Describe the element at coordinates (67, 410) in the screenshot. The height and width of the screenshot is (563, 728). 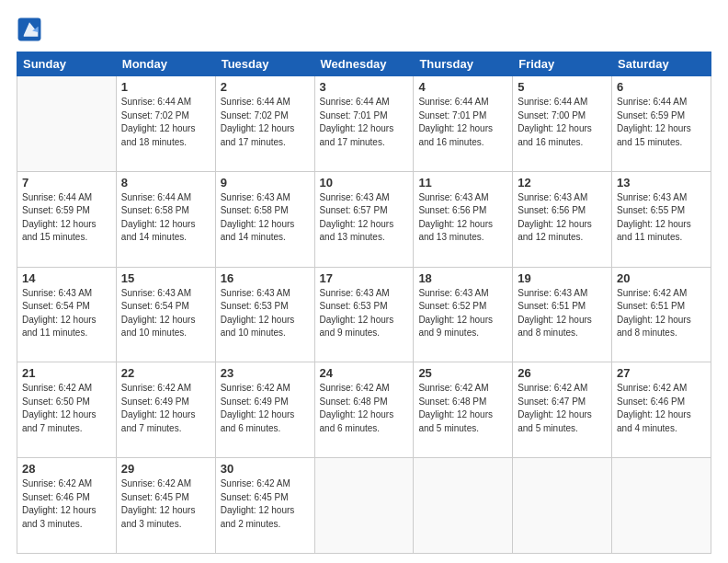
I see `calendar-cell: 21Sunrise: 6:42 AMSunset: 6:50 PMDayligh…` at that location.